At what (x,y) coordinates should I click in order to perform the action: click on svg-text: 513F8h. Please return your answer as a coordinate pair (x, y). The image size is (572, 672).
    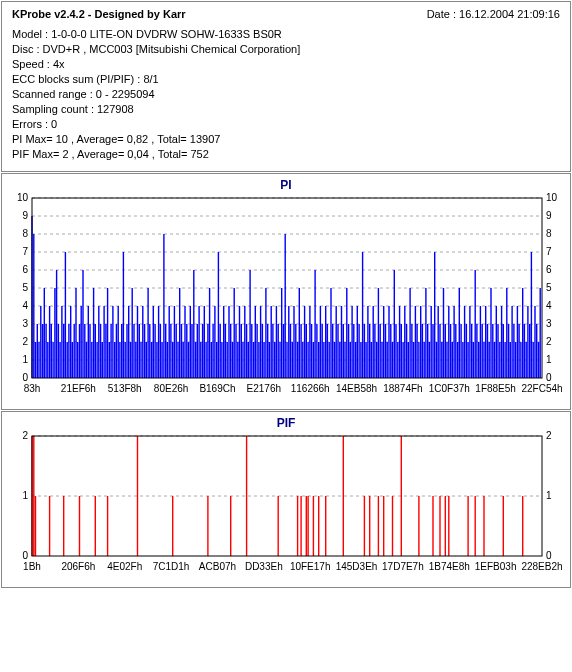
    Looking at the image, I should click on (125, 388).